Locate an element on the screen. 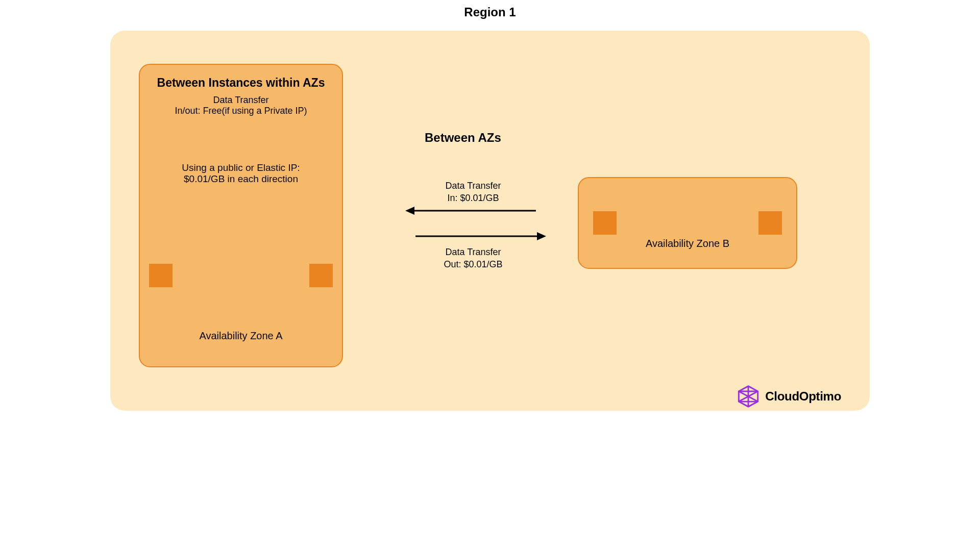 The image size is (980, 551). availability-zone-a: Between Instances within AZs Data Transf… is located at coordinates (241, 215).